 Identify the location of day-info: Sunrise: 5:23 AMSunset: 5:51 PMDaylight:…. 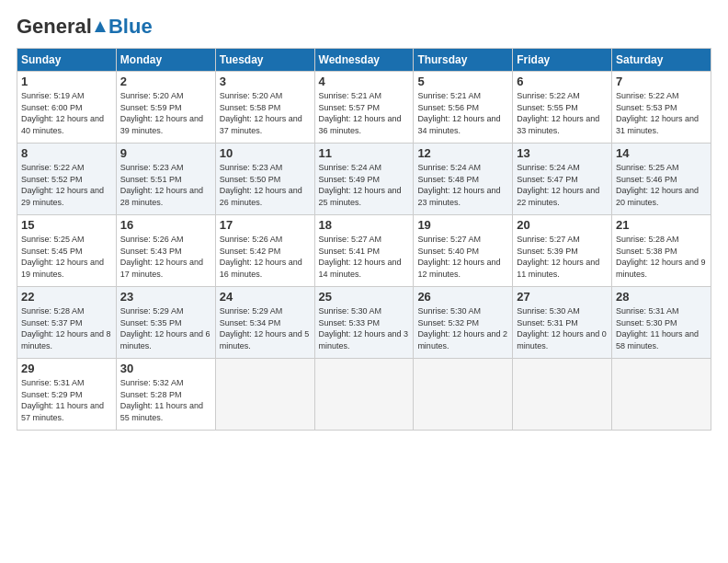
(165, 185).